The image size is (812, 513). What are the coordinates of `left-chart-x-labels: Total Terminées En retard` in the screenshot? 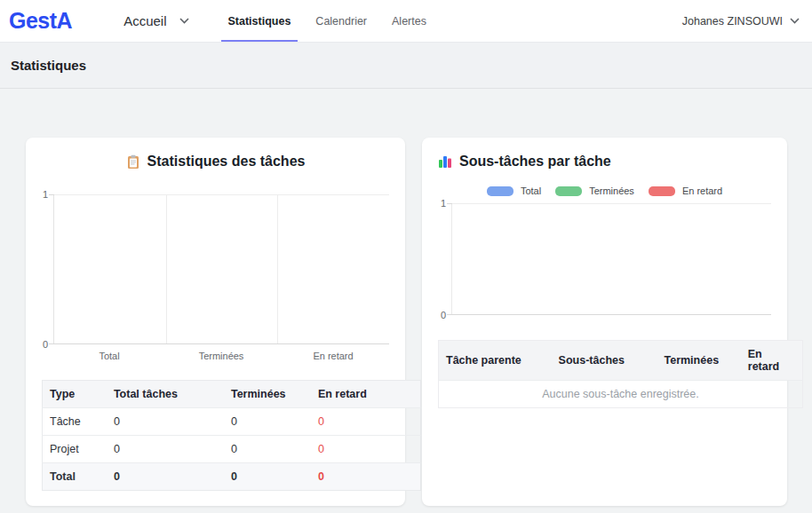 It's located at (221, 356).